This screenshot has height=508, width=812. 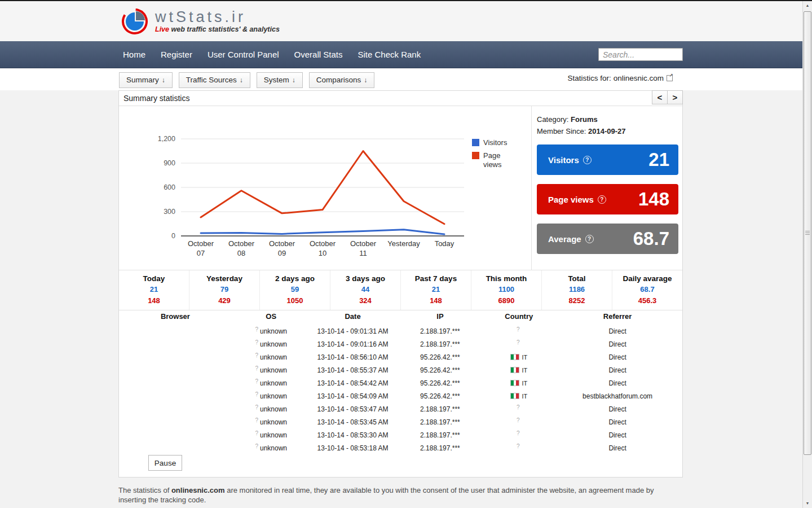 I want to click on strip-visitors-value: 44, so click(x=365, y=289).